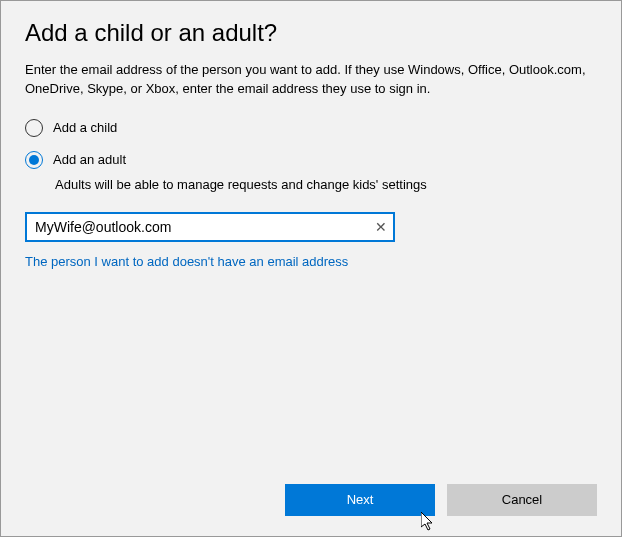 Image resolution: width=622 pixels, height=537 pixels. I want to click on radio-label: Add a child, so click(85, 128).